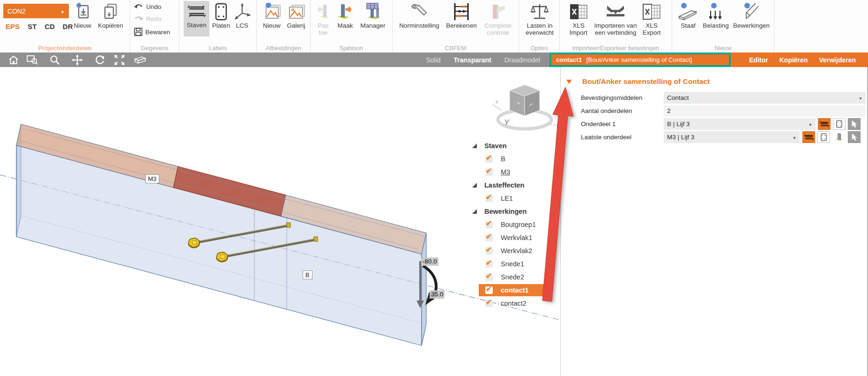 The width and height of the screenshot is (868, 376). I want to click on xls-import-button: XLS Import, so click(579, 19).